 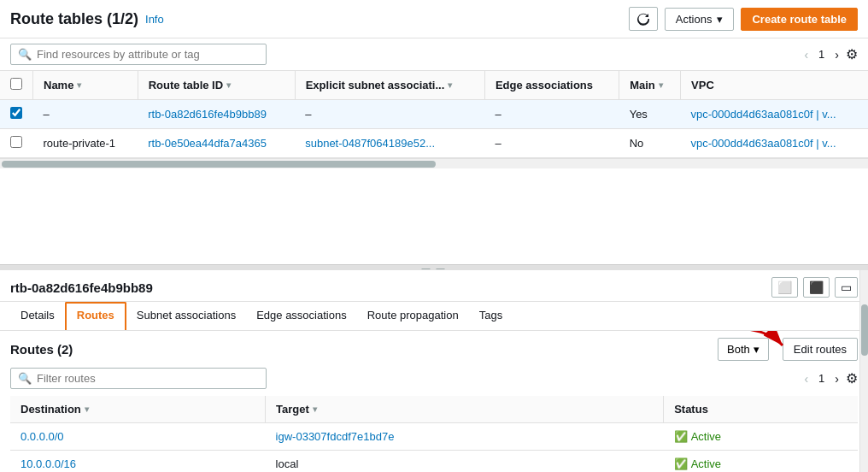 I want to click on dest-sort-icon: ▾, so click(x=87, y=409).